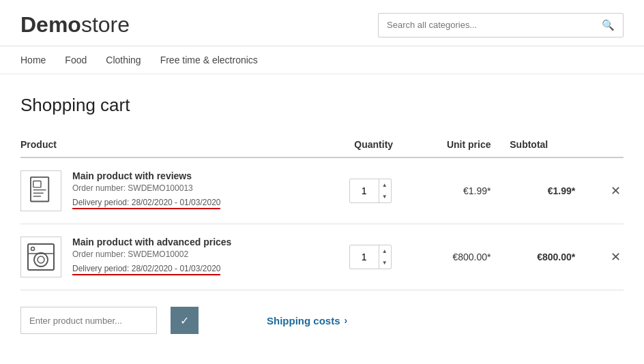 The width and height of the screenshot is (644, 364). I want to click on logo-bold: Demo, so click(50, 25).